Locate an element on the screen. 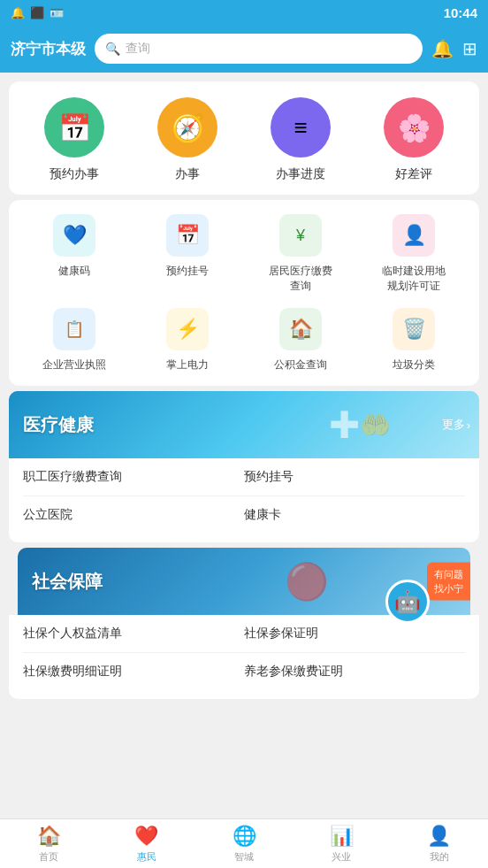  jingdu-icon: ≡ is located at coordinates (301, 127).